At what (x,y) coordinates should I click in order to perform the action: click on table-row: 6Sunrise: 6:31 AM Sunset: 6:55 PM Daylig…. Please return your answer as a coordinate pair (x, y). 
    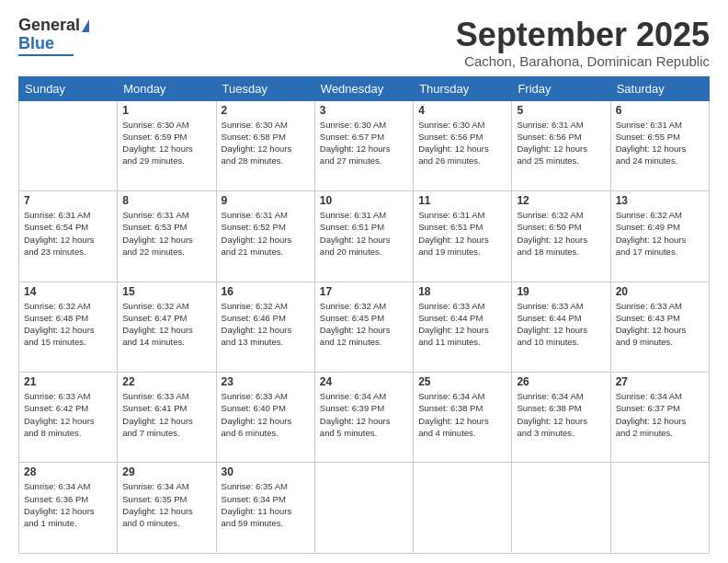
    Looking at the image, I should click on (660, 145).